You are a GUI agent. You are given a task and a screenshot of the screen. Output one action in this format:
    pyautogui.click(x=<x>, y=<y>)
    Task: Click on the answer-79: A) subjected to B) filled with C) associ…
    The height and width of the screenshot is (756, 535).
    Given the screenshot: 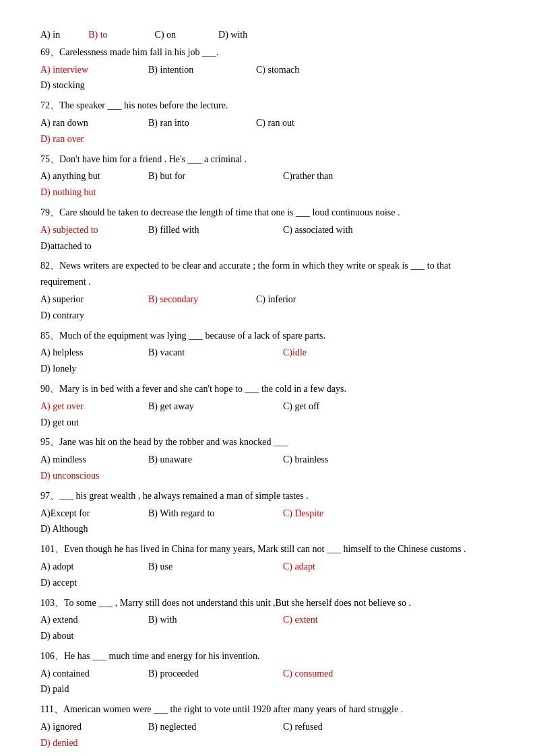 What is the action you would take?
    pyautogui.click(x=268, y=238)
    